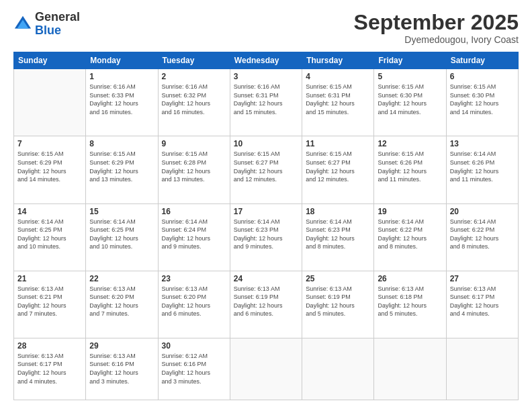 This screenshot has height=411, width=532. What do you see at coordinates (50, 144) in the screenshot?
I see `day-number: 7` at bounding box center [50, 144].